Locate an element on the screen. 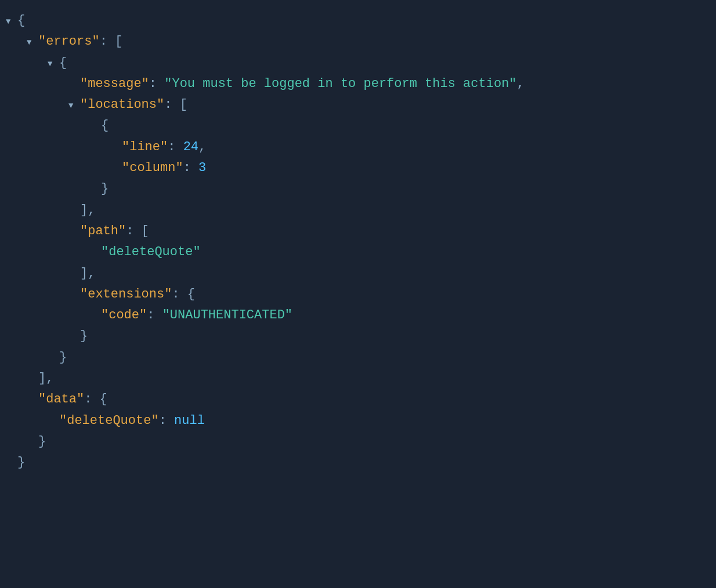 The height and width of the screenshot is (588, 716). line-extensions-close: ▼} is located at coordinates (361, 336).